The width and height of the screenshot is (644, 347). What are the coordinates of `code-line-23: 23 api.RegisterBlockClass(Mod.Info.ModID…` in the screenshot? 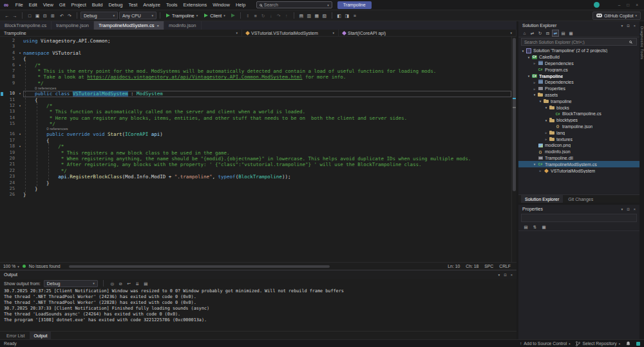 It's located at (256, 176).